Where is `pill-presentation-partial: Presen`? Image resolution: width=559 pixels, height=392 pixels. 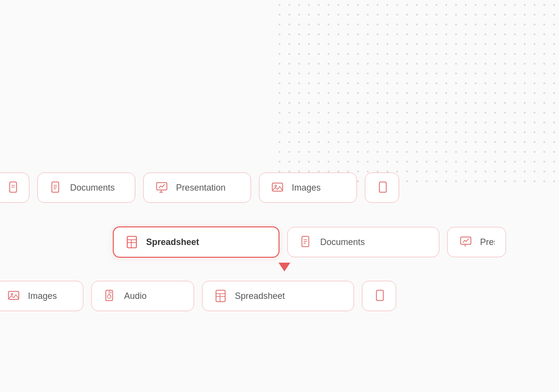 pill-presentation-partial: Presen is located at coordinates (477, 242).